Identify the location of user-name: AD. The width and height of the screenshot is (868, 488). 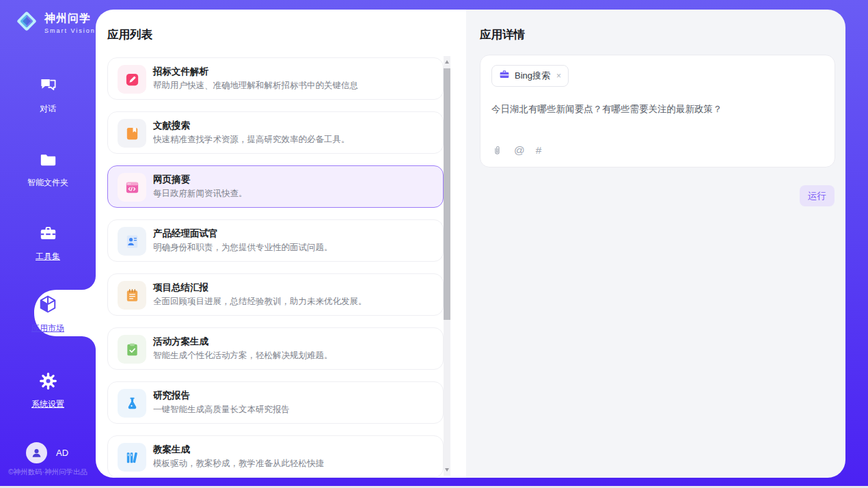
(62, 452).